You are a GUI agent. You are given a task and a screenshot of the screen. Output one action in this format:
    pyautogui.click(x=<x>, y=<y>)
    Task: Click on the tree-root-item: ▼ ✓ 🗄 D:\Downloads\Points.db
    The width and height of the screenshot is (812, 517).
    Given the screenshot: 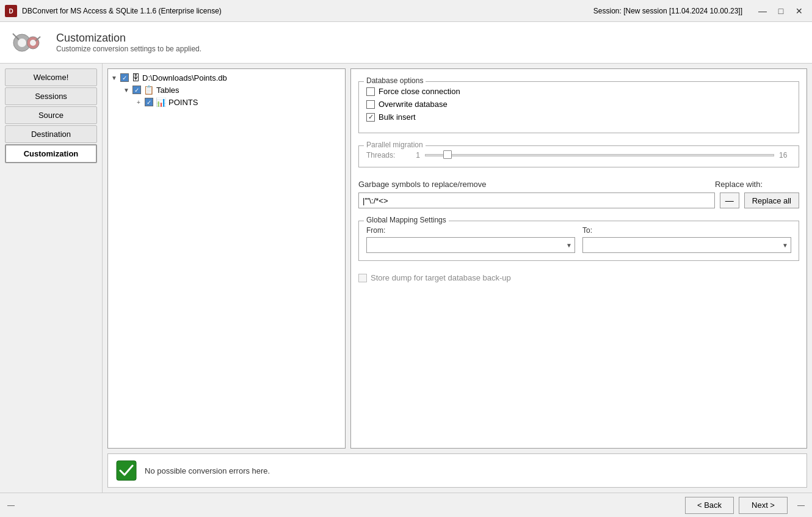 What is the action you would take?
    pyautogui.click(x=227, y=78)
    